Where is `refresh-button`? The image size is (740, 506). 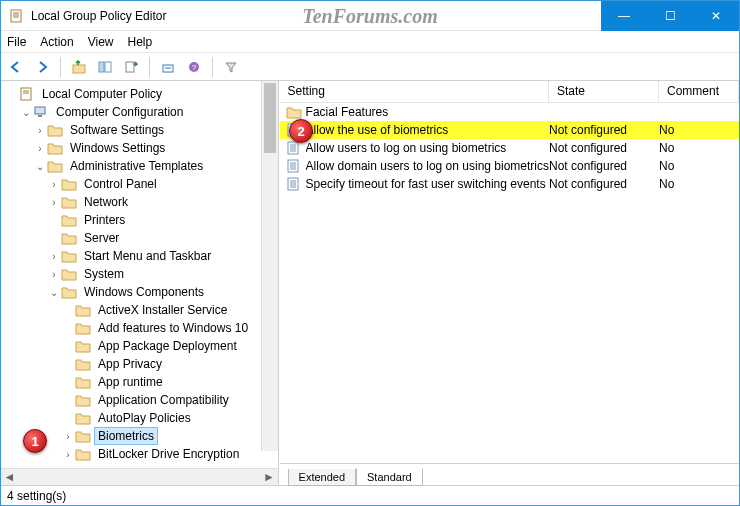
refresh-button is located at coordinates (168, 67).